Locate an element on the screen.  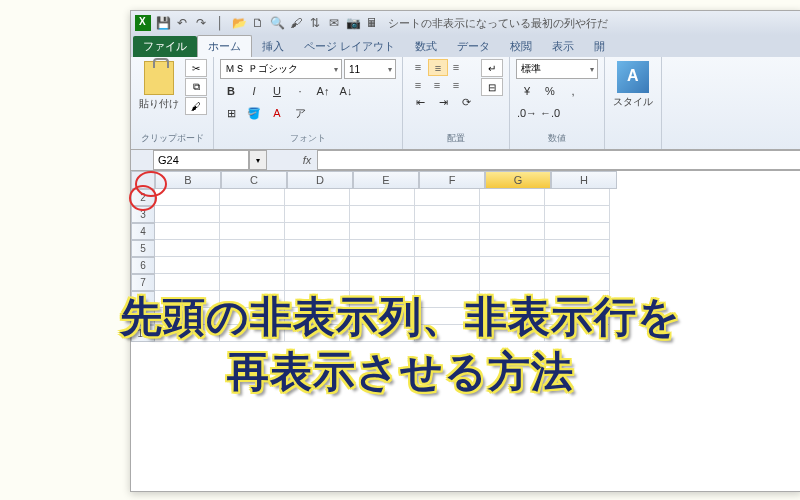
cell-B2 is located at coordinates (188, 198).